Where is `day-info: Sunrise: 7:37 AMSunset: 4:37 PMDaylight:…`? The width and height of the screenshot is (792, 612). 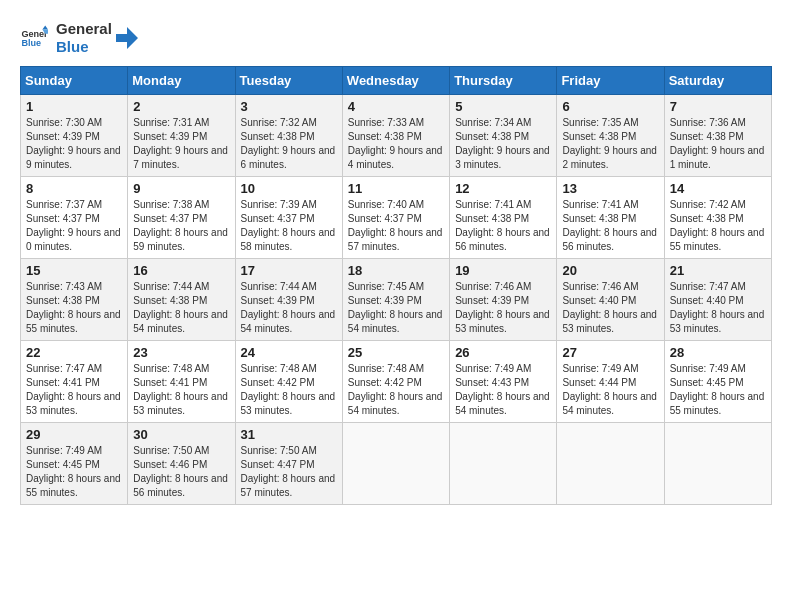 day-info: Sunrise: 7:37 AMSunset: 4:37 PMDaylight:… is located at coordinates (74, 226).